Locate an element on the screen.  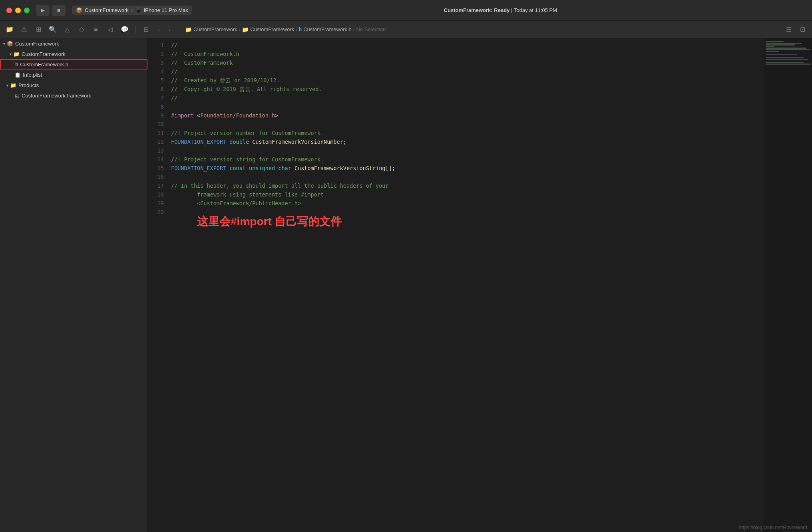
back-arrow: ‹ is located at coordinates (159, 30).